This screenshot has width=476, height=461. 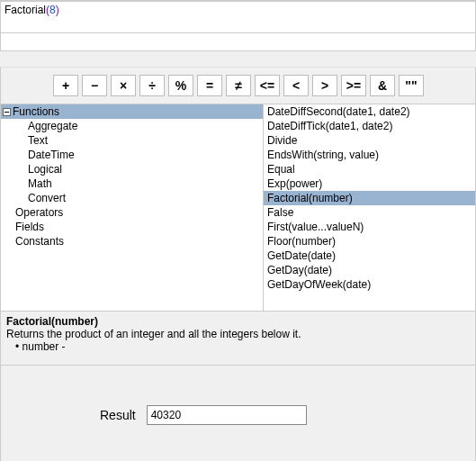 I want to click on collapse-icon, so click(x=7, y=112).